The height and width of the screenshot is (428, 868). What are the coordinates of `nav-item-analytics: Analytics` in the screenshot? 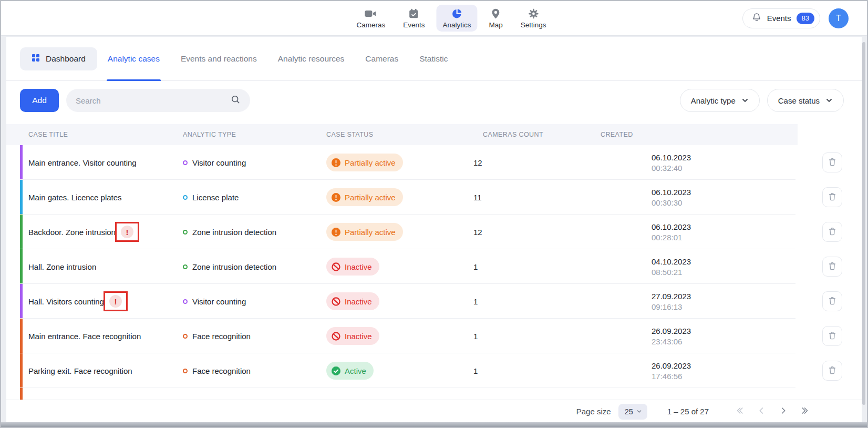 It's located at (457, 18).